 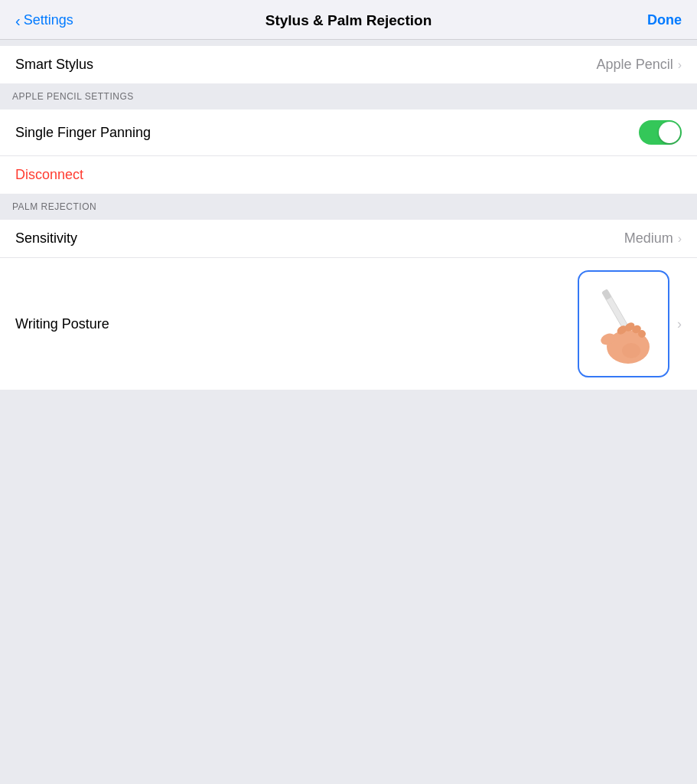 What do you see at coordinates (49, 175) in the screenshot?
I see `disconnect-label: Disconnect` at bounding box center [49, 175].